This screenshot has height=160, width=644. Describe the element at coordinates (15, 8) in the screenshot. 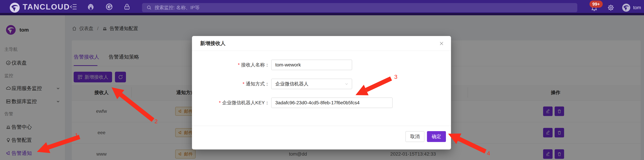

I see `tancloud-logo-icon` at that location.